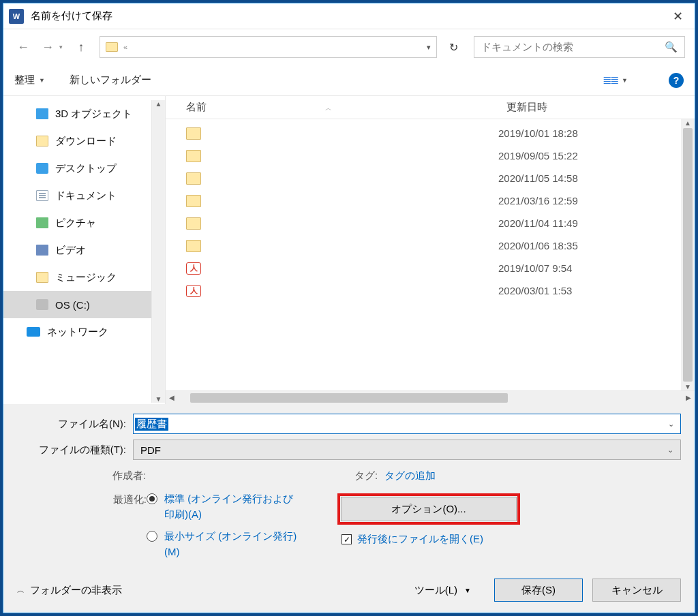 This screenshot has height=616, width=698. What do you see at coordinates (676, 80) in the screenshot?
I see `help-button: ?` at bounding box center [676, 80].